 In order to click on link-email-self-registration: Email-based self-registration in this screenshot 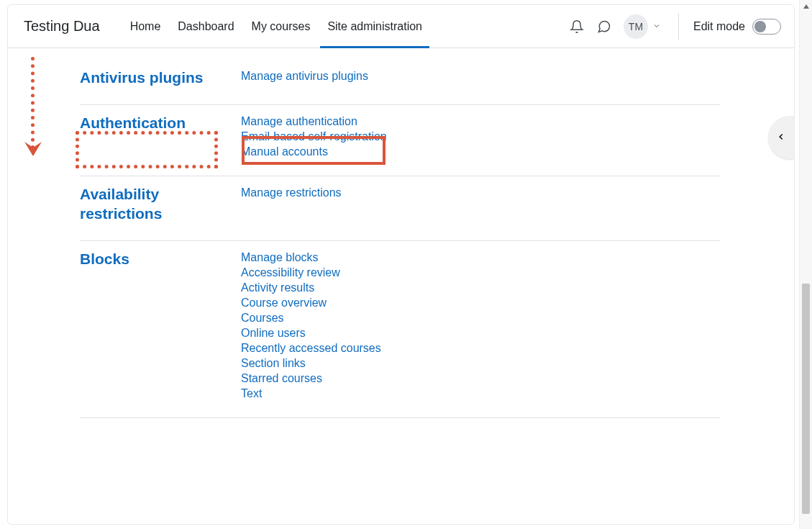, I will do `click(314, 137)`.